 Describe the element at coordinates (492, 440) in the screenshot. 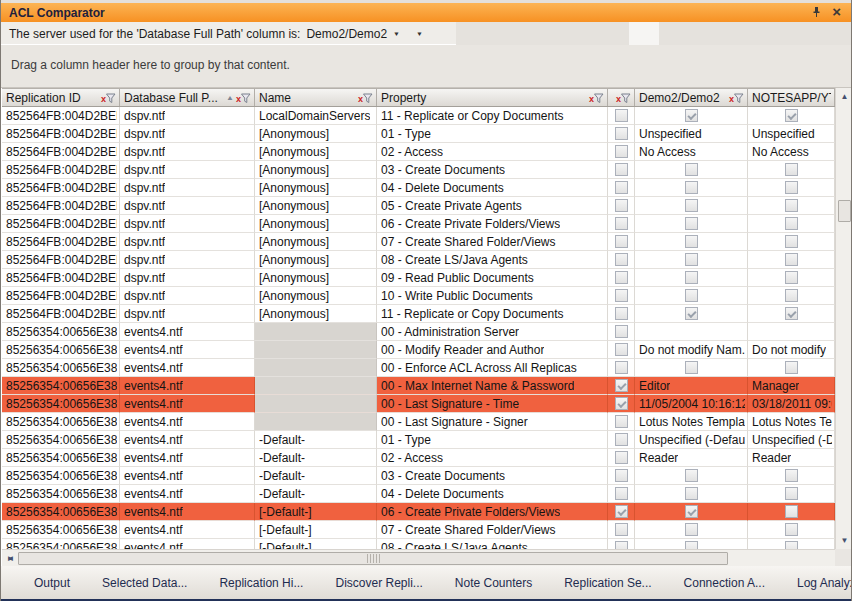

I see `cell-prop: 01 - Type` at that location.